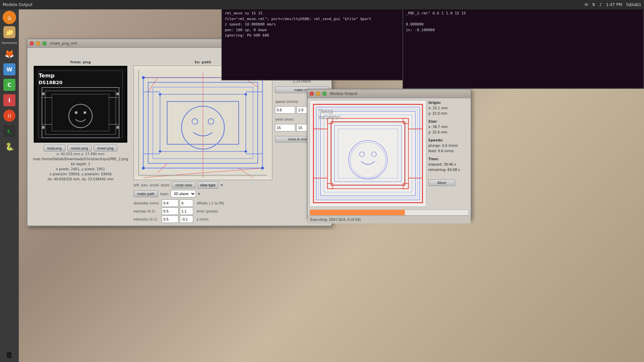  I want to click on sidebar-item-python: 🐍, so click(9, 146).